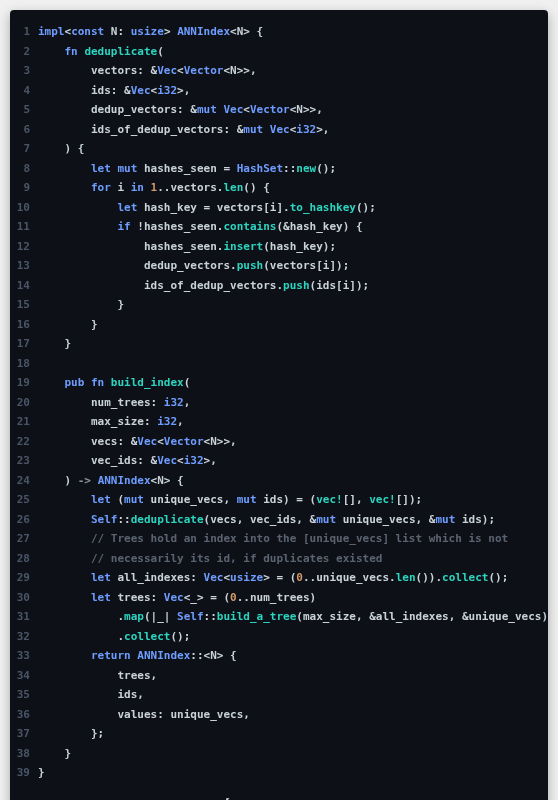 This screenshot has height=800, width=558. What do you see at coordinates (293, 266) in the screenshot?
I see `line-content: dedup_vectors.push(vectors[i]);` at bounding box center [293, 266].